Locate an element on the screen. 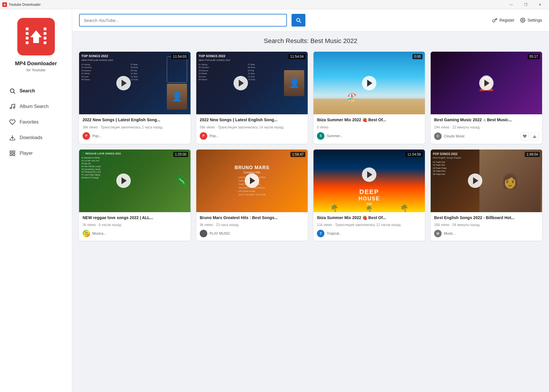  minimize-button: — is located at coordinates (511, 5).